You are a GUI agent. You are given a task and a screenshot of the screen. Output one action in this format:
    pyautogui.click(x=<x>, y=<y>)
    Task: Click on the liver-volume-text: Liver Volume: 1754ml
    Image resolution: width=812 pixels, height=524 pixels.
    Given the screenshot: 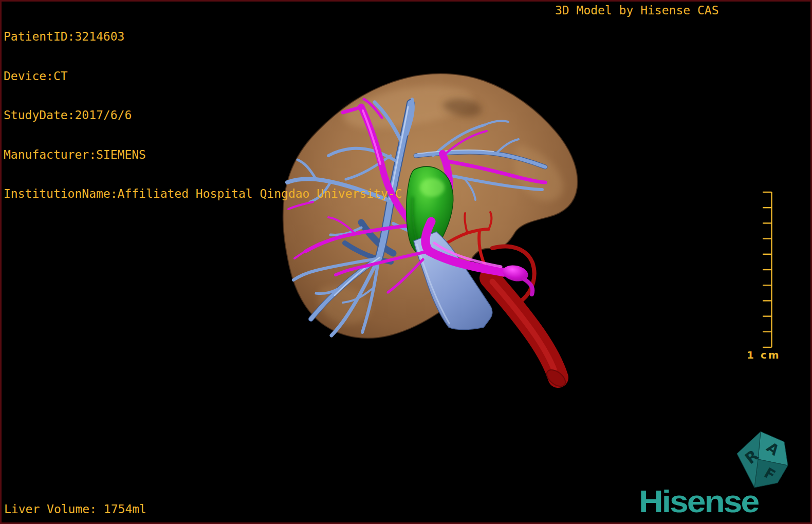 What is the action you would take?
    pyautogui.click(x=75, y=510)
    